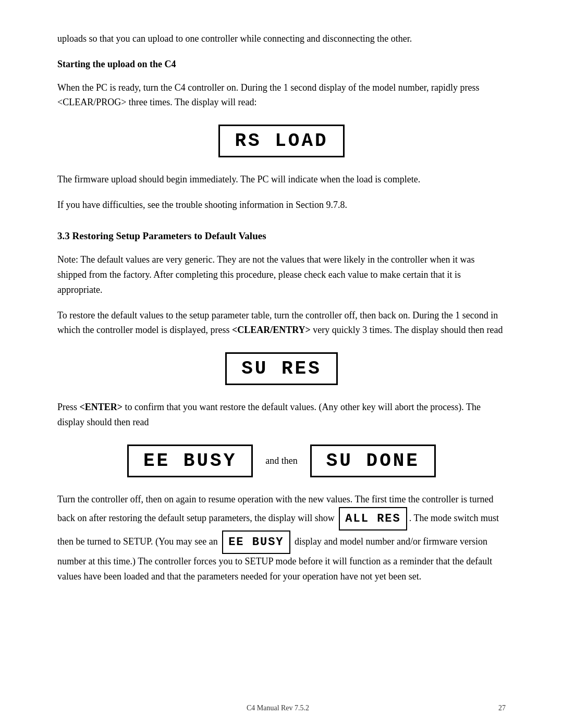 The image size is (563, 728). What do you see at coordinates (282, 461) in the screenshot?
I see `and-then-label: and then` at bounding box center [282, 461].